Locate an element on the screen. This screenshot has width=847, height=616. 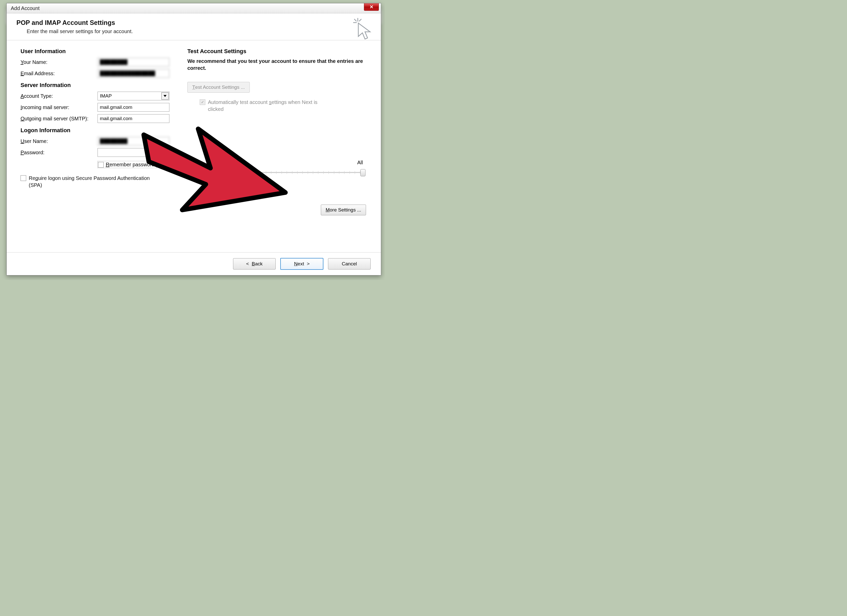
spa-label: Require logon using Secure Password Auth… is located at coordinates (96, 182).